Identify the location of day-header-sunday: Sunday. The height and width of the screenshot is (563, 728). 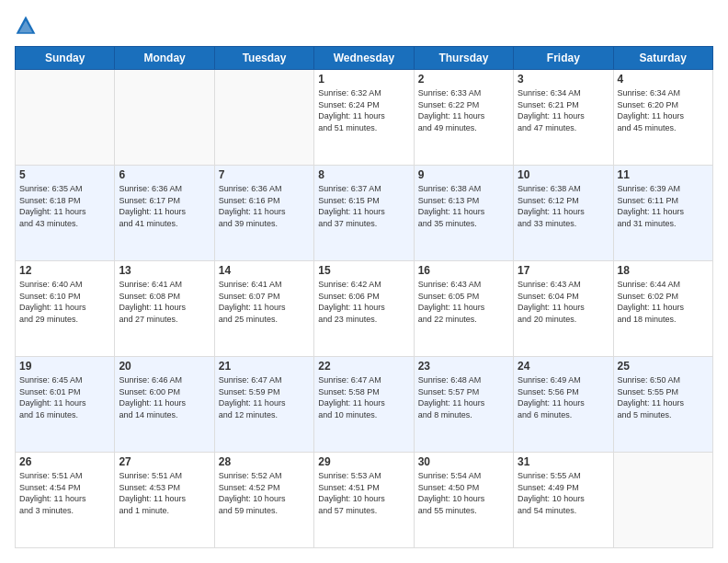
(65, 59).